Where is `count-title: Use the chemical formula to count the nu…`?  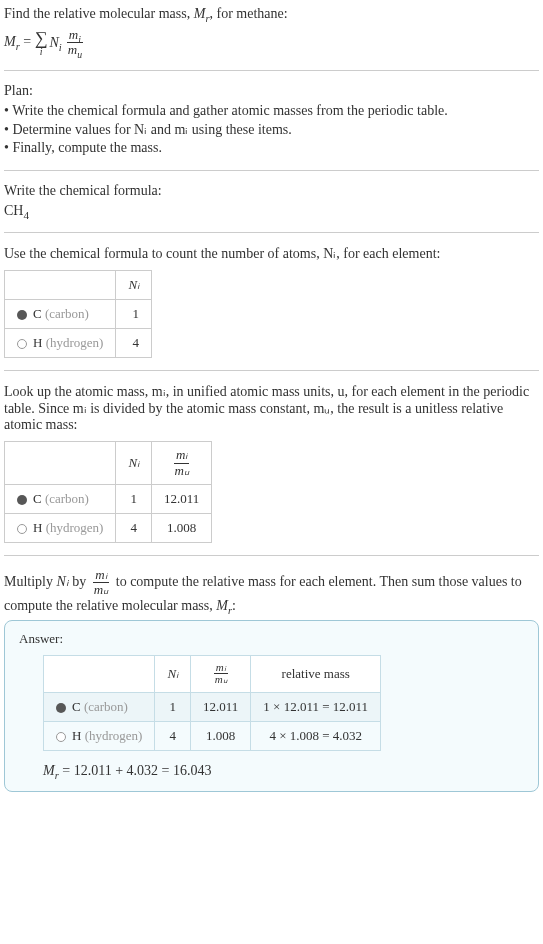 count-title: Use the chemical formula to count the nu… is located at coordinates (272, 254).